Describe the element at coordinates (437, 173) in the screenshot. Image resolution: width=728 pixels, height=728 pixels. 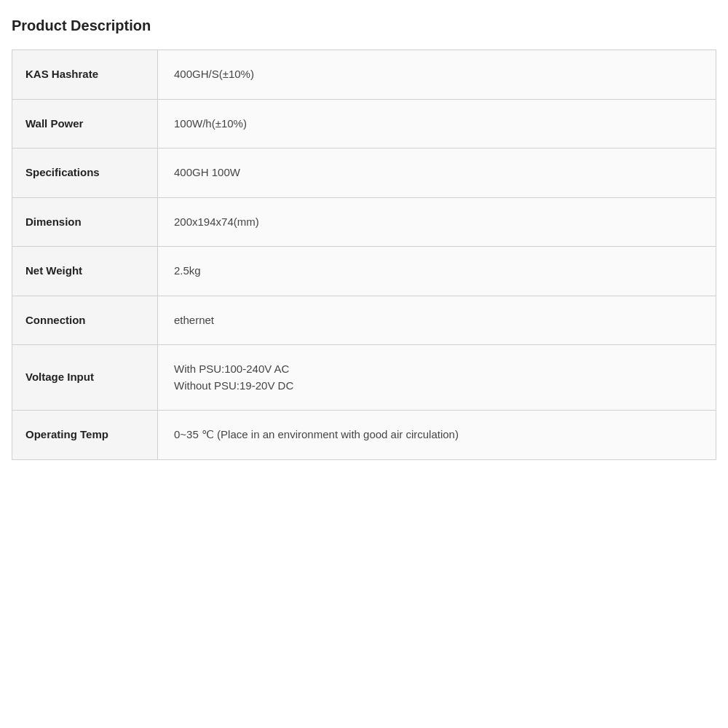
I see `spec-value: 400GH 100W` at that location.